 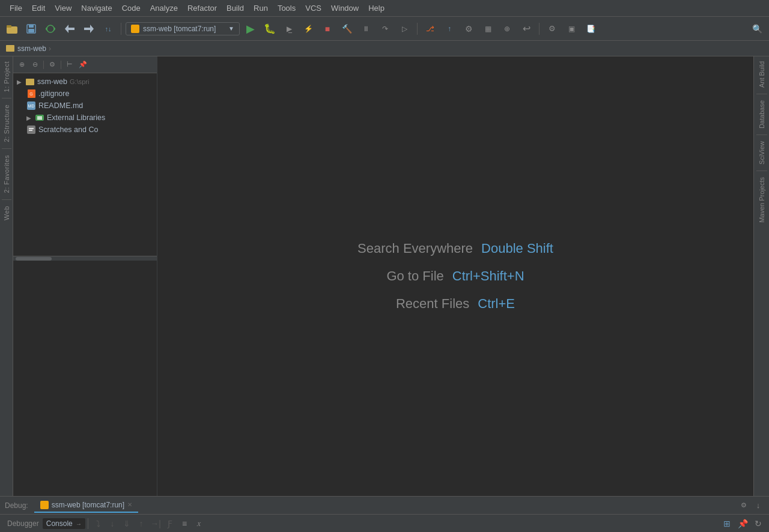 I want to click on go-to-file-key: Ctrl+Shift+N, so click(x=488, y=276).